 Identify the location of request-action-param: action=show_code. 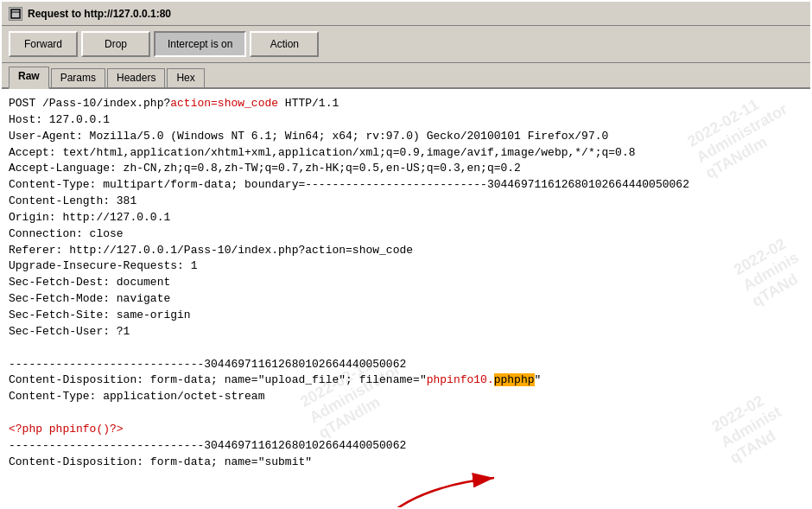
(225, 104).